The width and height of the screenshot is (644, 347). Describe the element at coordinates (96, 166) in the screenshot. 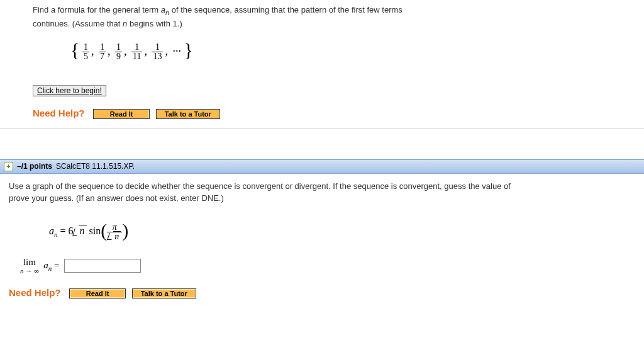

I see `source-label: SCalcET8 11.1.515.XP.` at that location.